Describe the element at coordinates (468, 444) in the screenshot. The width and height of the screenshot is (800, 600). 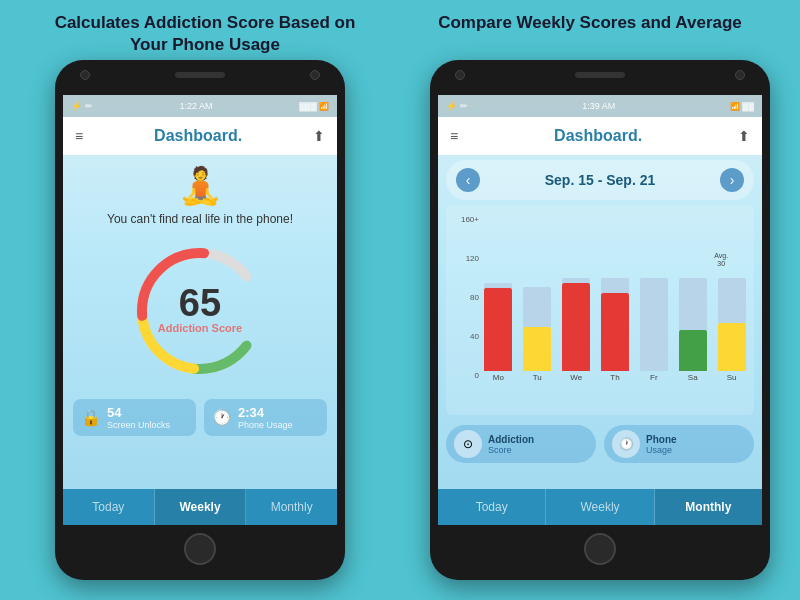
I see `right-addiction-icon: ⊙` at that location.